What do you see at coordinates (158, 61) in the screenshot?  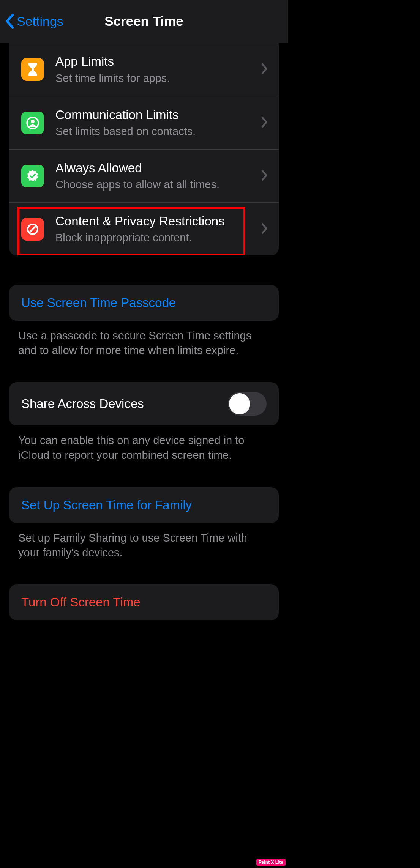 I see `row-title: App Limits` at bounding box center [158, 61].